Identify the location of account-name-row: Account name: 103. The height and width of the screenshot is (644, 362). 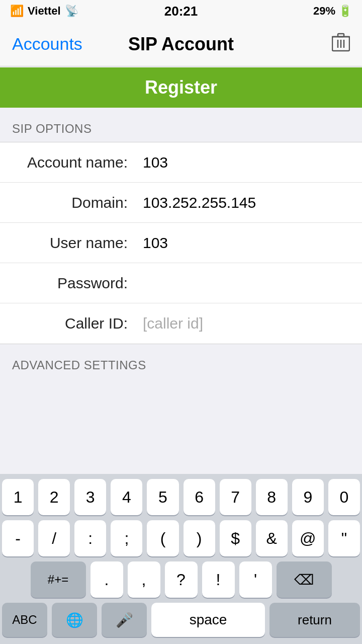
(181, 163).